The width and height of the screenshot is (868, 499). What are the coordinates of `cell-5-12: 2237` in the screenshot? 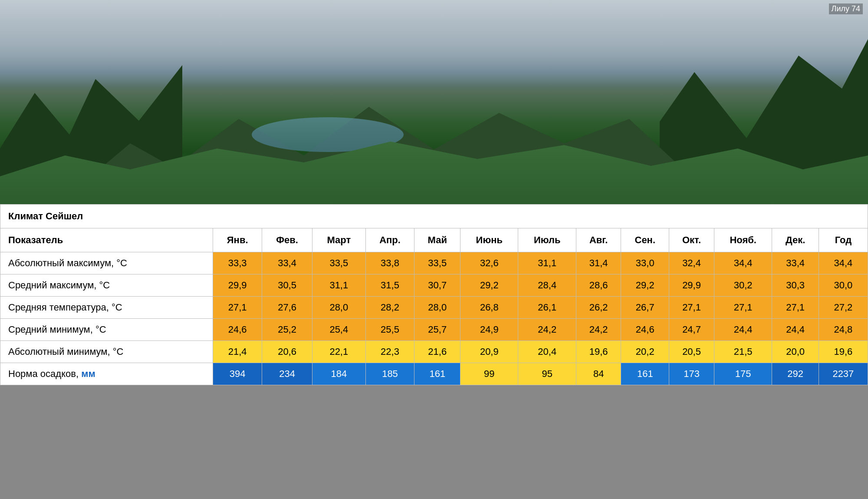 It's located at (843, 374).